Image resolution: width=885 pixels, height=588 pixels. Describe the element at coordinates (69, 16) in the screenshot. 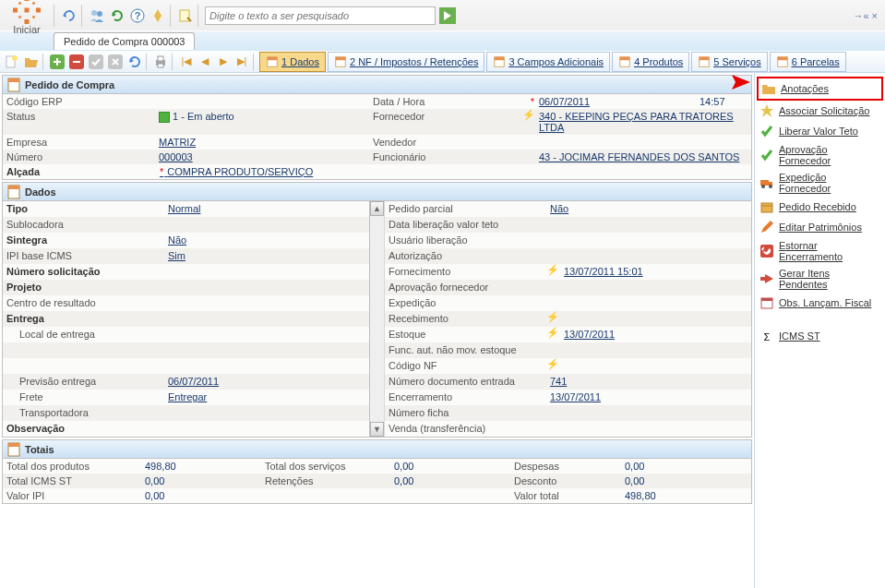

I see `undo-icon` at that location.